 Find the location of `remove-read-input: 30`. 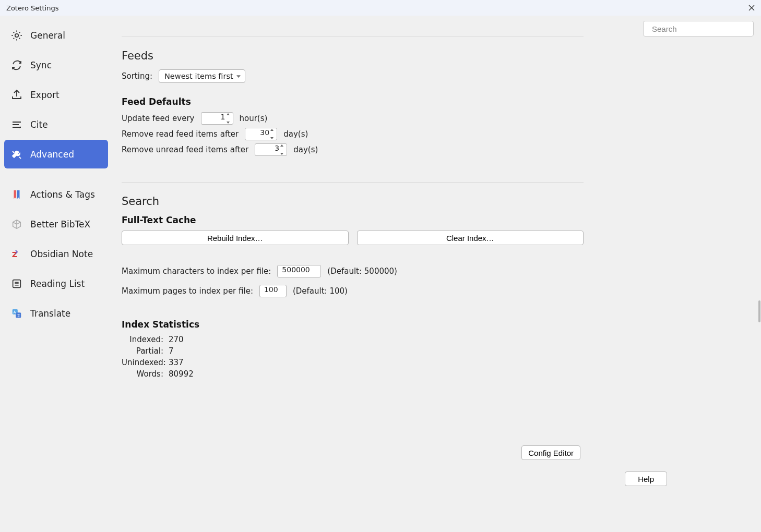

remove-read-input: 30 is located at coordinates (261, 134).